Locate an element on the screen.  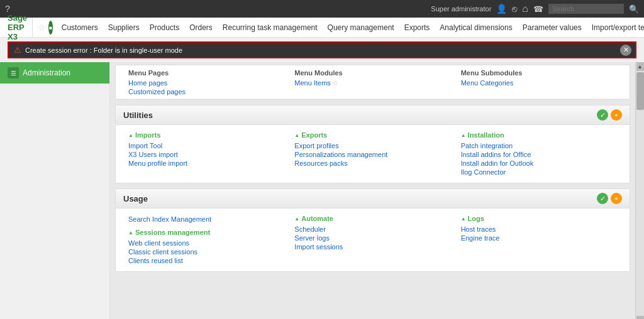
search-input is located at coordinates (586, 9).